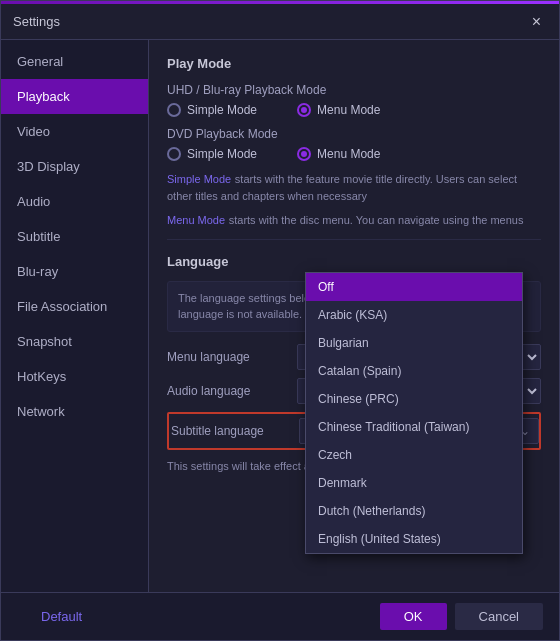  Describe the element at coordinates (414, 511) in the screenshot. I see `dropdown-item-dutch: Dutch (Netherlands)` at that location.